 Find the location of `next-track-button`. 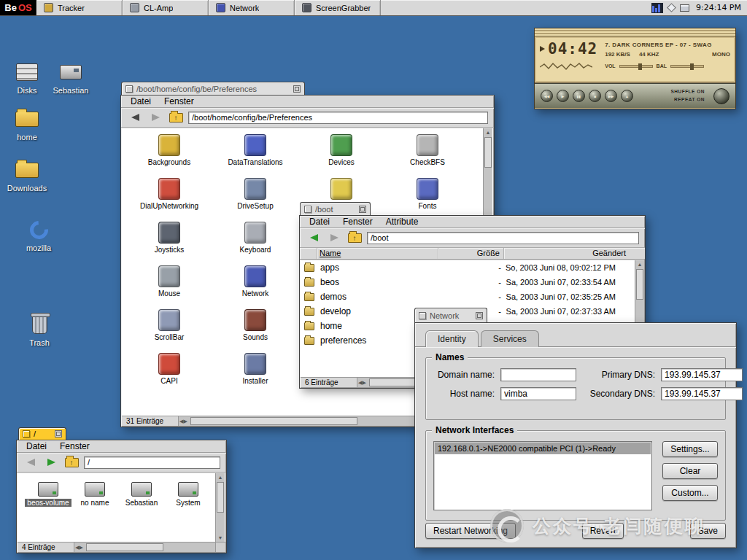

next-track-button is located at coordinates (611, 96).